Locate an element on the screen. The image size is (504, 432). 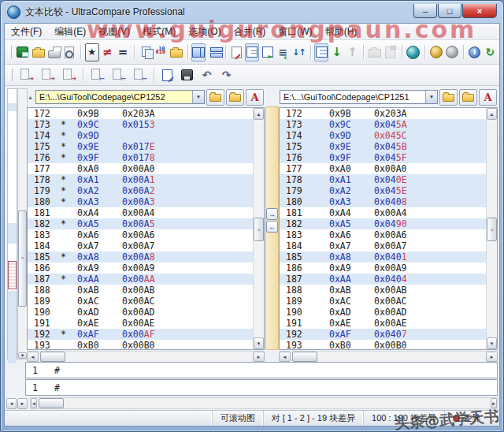
overview-map is located at coordinates (13, 224).